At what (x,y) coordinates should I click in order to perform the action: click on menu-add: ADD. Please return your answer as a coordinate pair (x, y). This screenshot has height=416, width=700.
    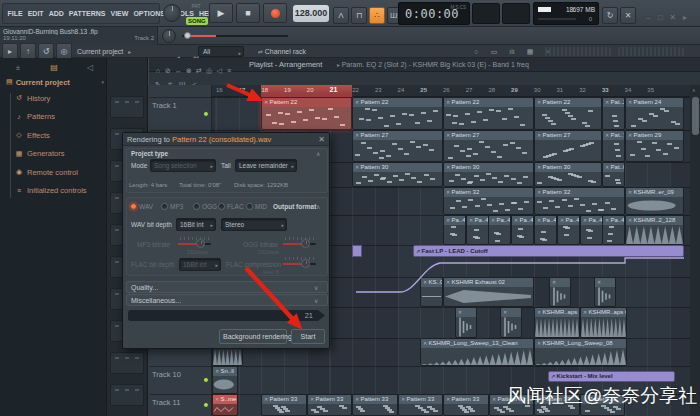
    Looking at the image, I should click on (56, 14).